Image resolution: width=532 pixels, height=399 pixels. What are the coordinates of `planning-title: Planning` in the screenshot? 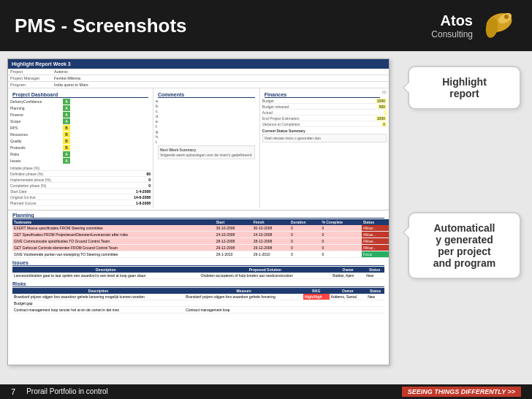 It's located at (199, 216).